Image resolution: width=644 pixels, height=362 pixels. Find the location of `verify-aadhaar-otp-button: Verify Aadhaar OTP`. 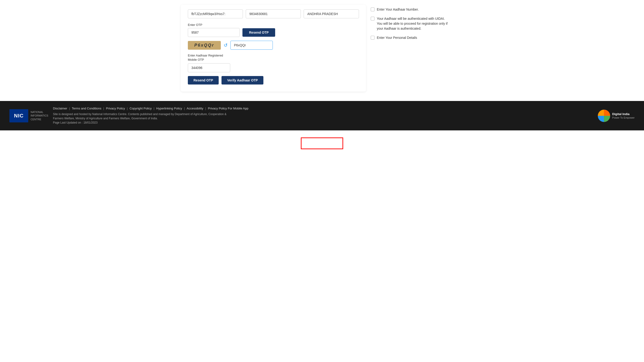

verify-aadhaar-otp-button: Verify Aadhaar OTP is located at coordinates (242, 80).